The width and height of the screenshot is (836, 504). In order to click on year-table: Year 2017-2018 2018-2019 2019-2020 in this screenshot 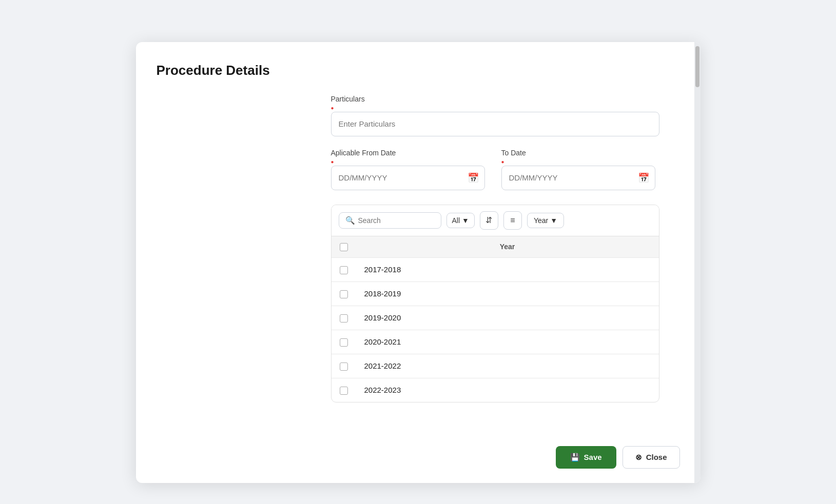, I will do `click(495, 319)`.